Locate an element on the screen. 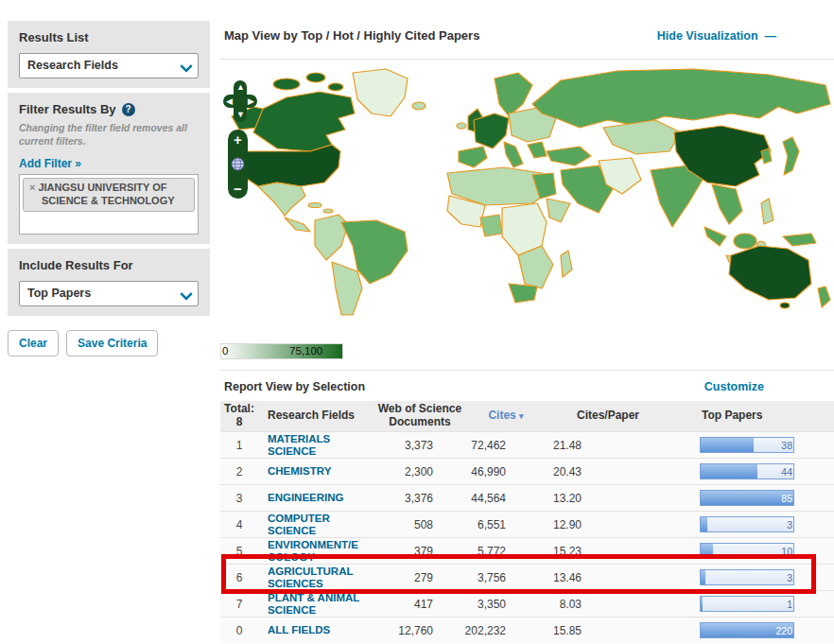 The image size is (834, 644). rank-cell: 1 is located at coordinates (239, 445).